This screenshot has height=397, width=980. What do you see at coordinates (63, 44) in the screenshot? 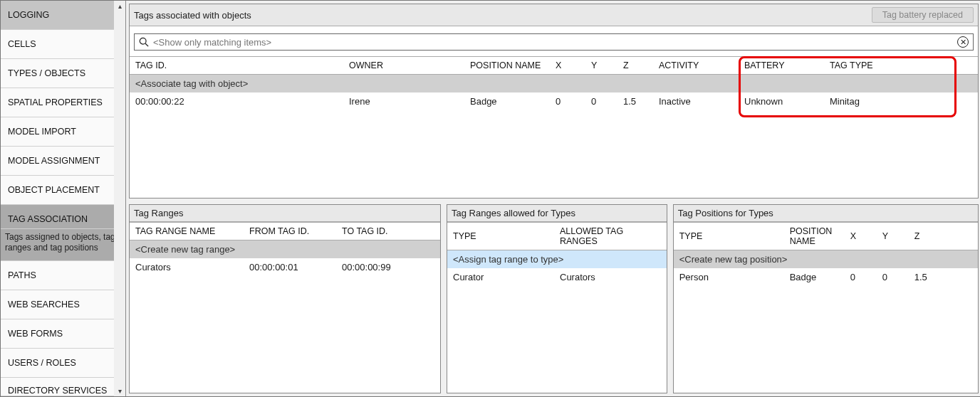
I see `sidebar-item-cells: CELLS` at bounding box center [63, 44].